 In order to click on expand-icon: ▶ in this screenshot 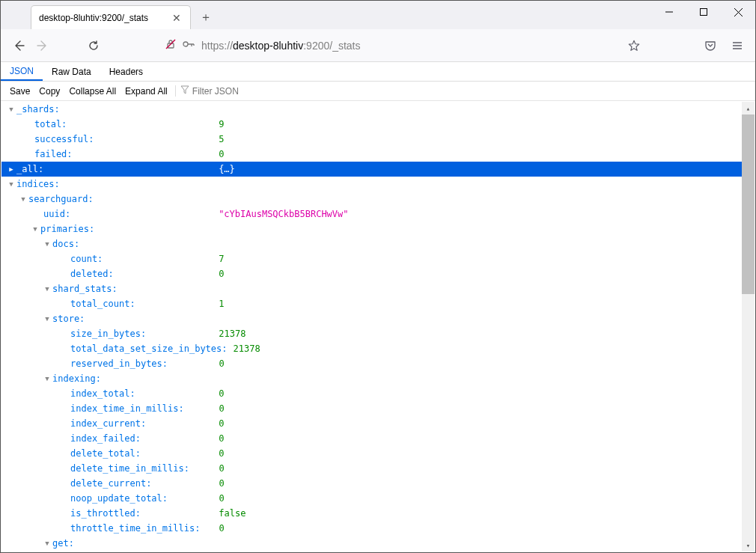, I will do `click(11, 169)`.